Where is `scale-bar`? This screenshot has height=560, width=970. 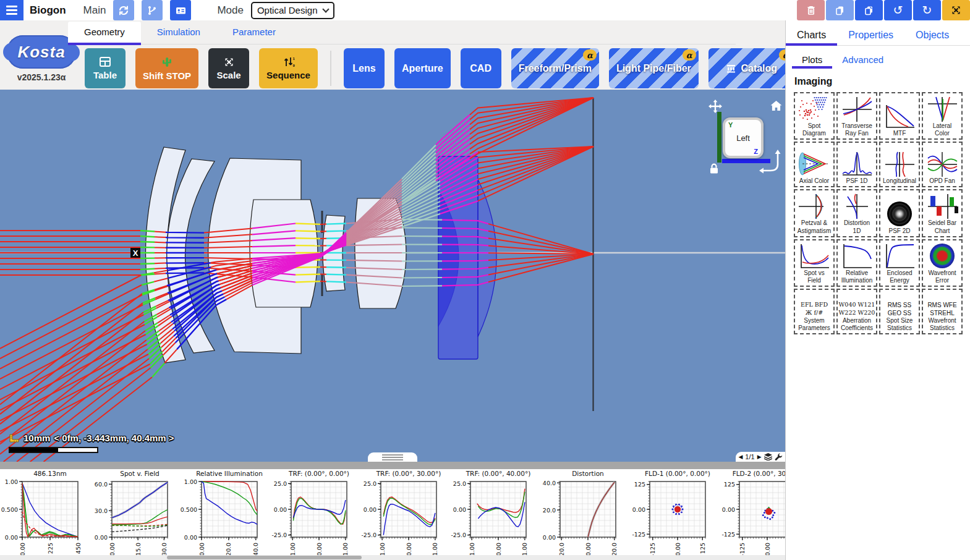
scale-bar is located at coordinates (53, 450).